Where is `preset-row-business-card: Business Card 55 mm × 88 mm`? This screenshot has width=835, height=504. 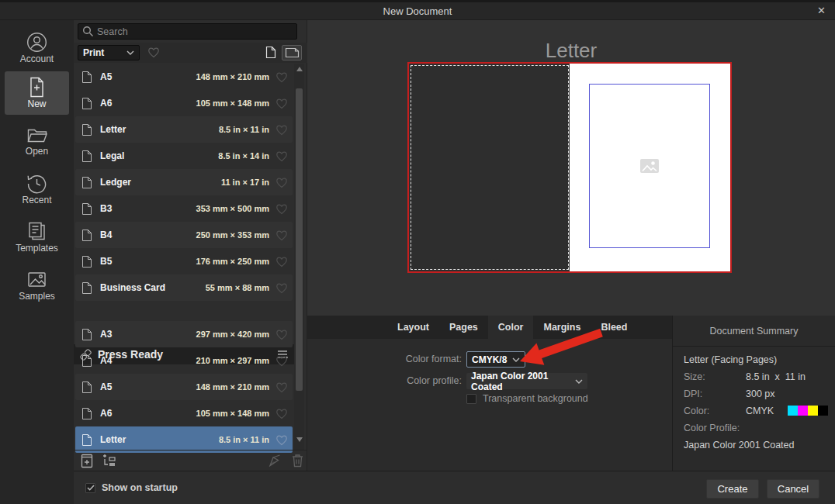
preset-row-business-card: Business Card 55 mm × 88 mm is located at coordinates (184, 288).